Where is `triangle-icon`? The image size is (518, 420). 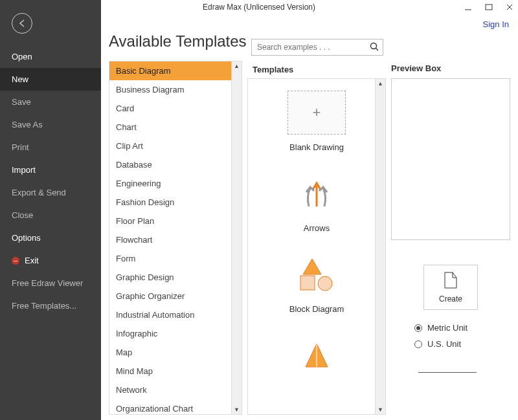 triangle-icon is located at coordinates (317, 355).